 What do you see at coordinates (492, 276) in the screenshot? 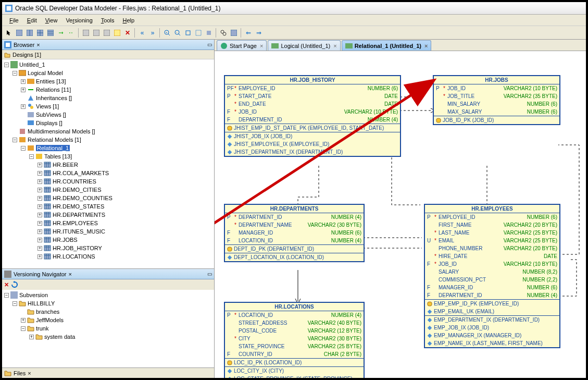
I see `entity-employees: HR.EMPLOYEESP*EMPLOYEE_IDNUMBER (6)FIRST…` at bounding box center [492, 276].